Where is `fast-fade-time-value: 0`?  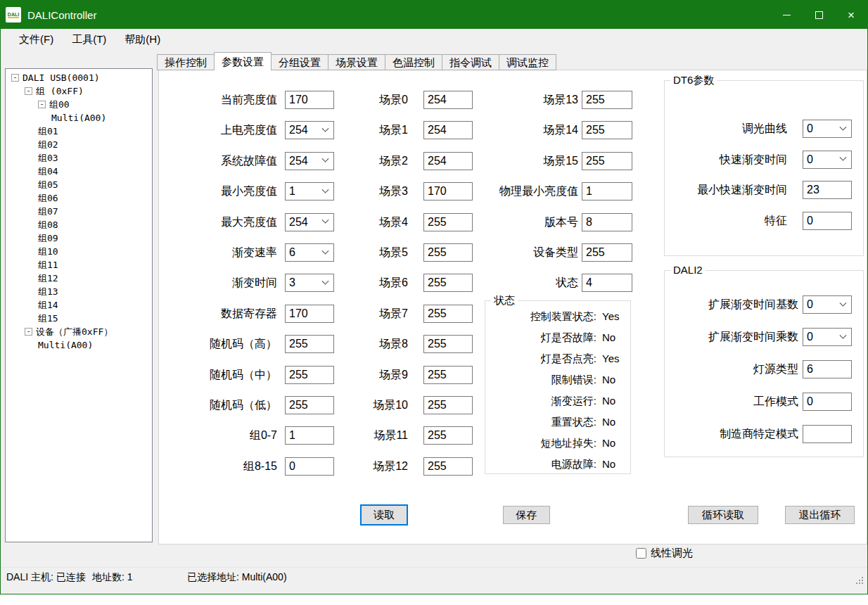 fast-fade-time-value: 0 is located at coordinates (810, 160).